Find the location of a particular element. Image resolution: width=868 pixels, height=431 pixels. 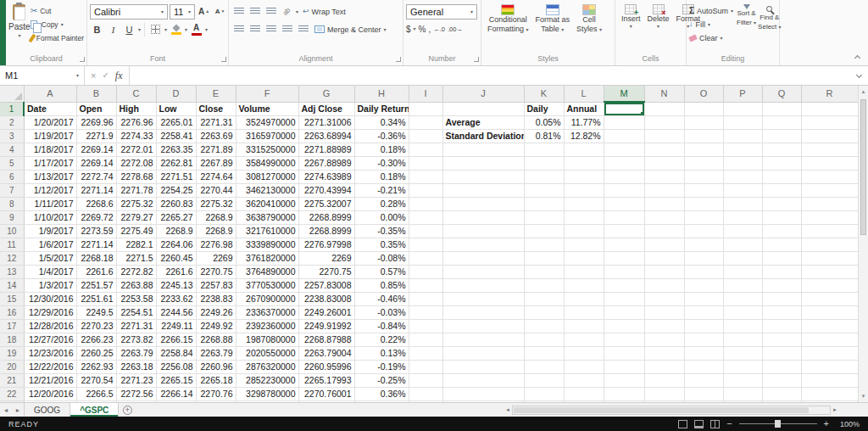

column-header-D: D is located at coordinates (176, 93).